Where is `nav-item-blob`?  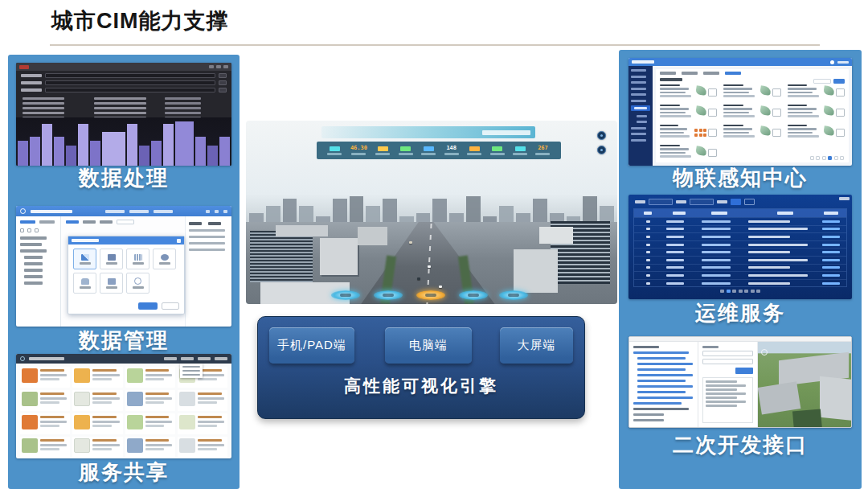 nav-item-blob is located at coordinates (221, 359).